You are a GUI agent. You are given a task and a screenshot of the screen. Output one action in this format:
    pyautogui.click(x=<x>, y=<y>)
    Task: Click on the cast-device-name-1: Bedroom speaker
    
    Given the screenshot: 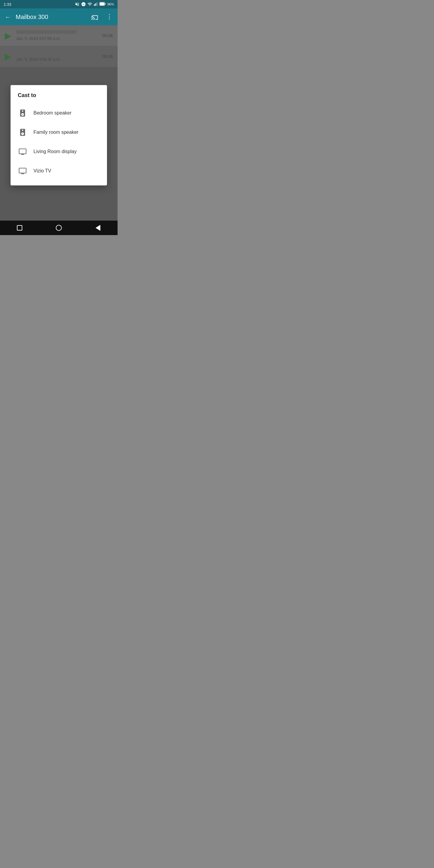 What is the action you would take?
    pyautogui.click(x=53, y=113)
    